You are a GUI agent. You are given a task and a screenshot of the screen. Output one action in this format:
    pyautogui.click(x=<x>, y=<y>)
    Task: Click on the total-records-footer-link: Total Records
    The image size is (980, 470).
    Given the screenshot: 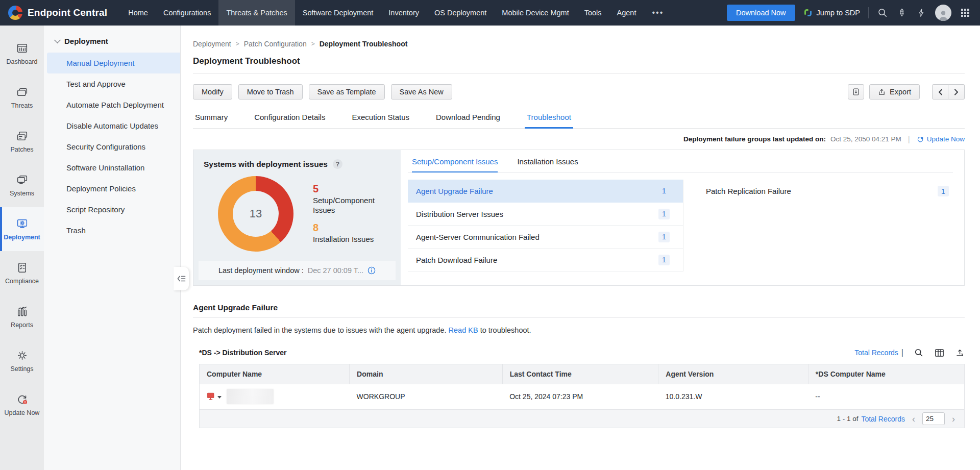 What is the action you would take?
    pyautogui.click(x=883, y=419)
    